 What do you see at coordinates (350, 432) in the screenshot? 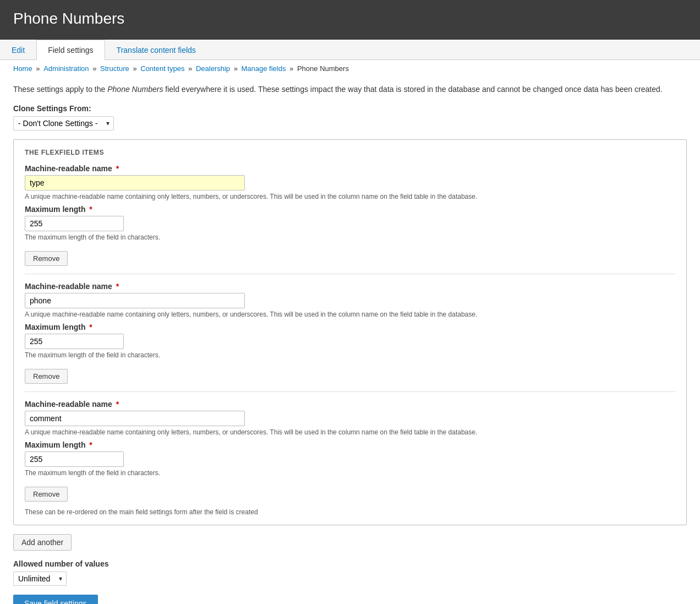
I see `machine-name-hint-3: A unique machine-readable name containin…` at bounding box center [350, 432].